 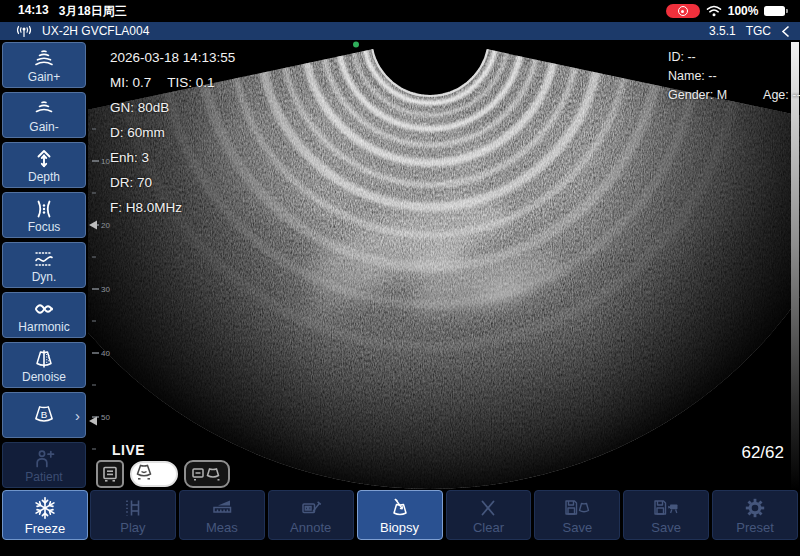 I want to click on tgc-button: TGC, so click(x=758, y=31).